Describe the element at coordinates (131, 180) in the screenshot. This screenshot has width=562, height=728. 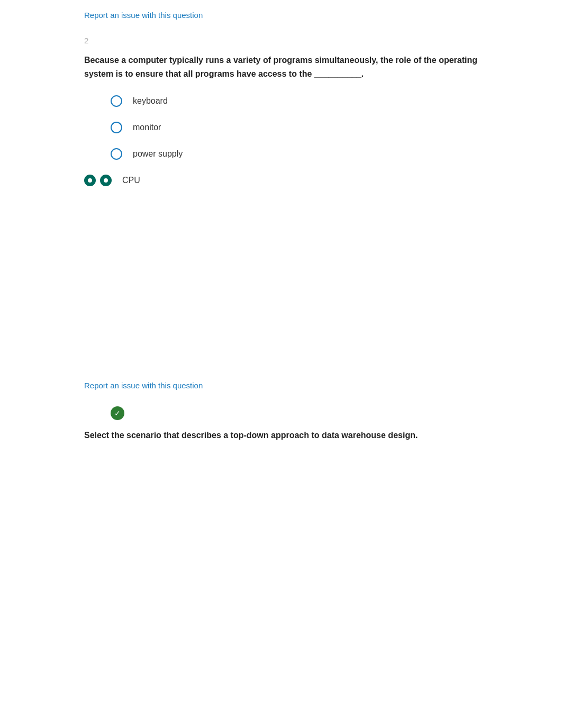
I see `option-label-cpu: CPU` at that location.